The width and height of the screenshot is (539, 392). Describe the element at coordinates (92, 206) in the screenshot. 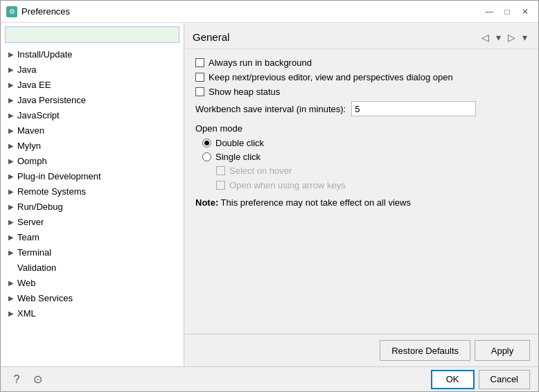

I see `sidebar-item-run-debug: ▶ Run/Debug` at that location.